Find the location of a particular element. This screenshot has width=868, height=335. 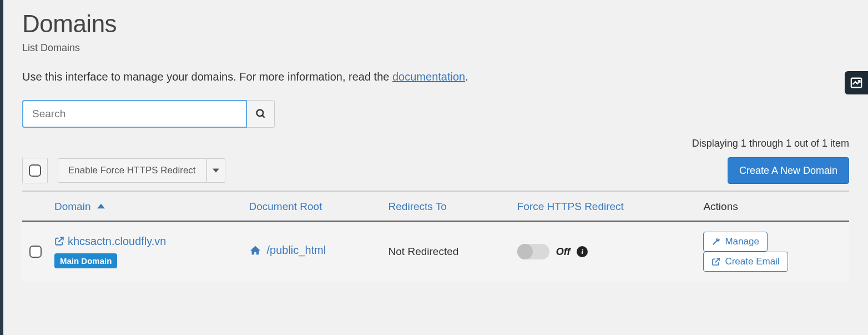

select-all-wrapper is located at coordinates (35, 171).